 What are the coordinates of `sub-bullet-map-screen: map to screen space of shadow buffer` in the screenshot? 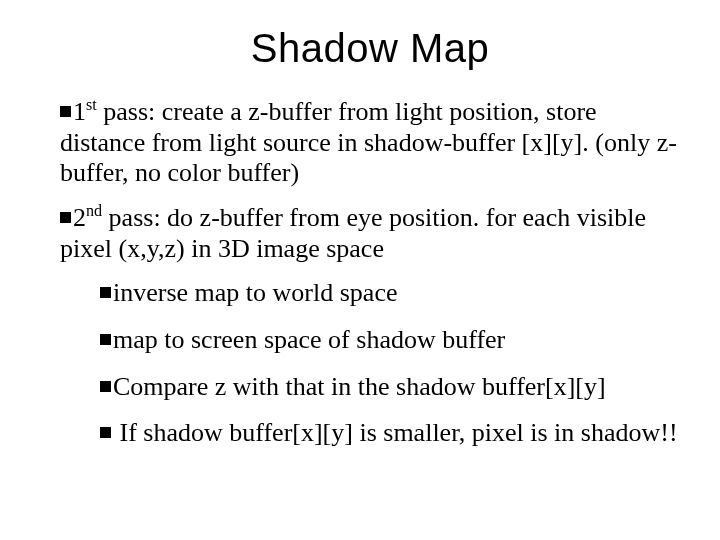 It's located at (390, 340).